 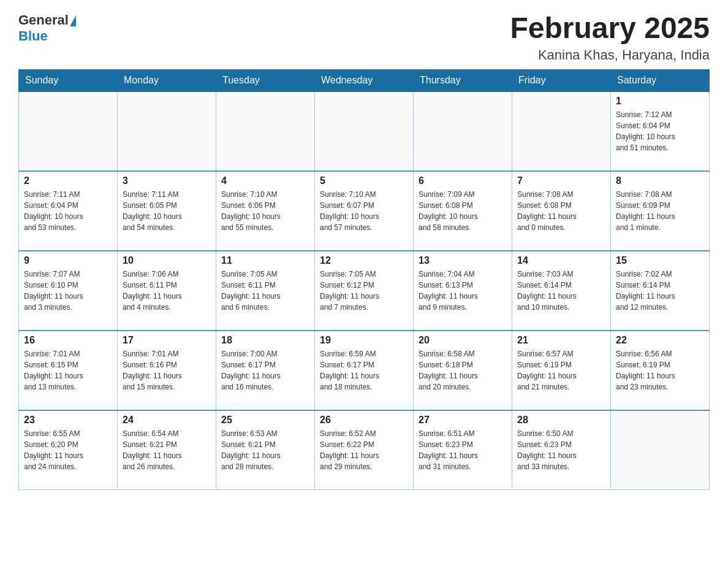 What do you see at coordinates (68, 340) in the screenshot?
I see `day-number: 16` at bounding box center [68, 340].